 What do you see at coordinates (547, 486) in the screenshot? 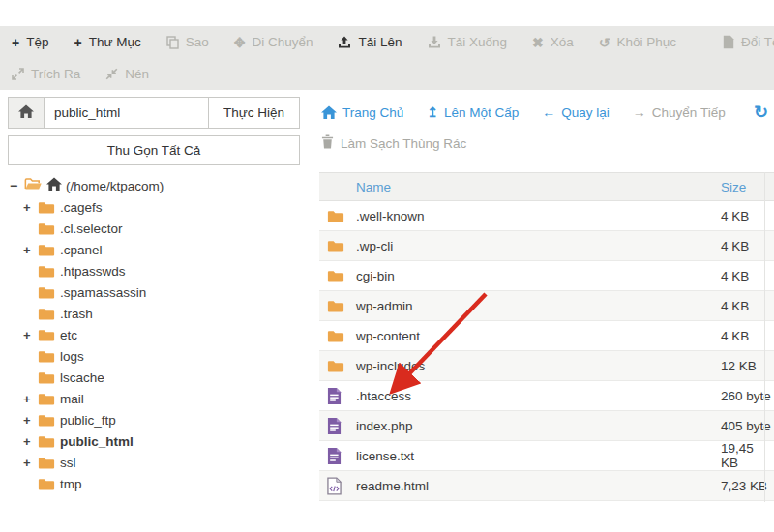
I see `table-row-readme.html: readme.html7,23 KB` at bounding box center [547, 486].